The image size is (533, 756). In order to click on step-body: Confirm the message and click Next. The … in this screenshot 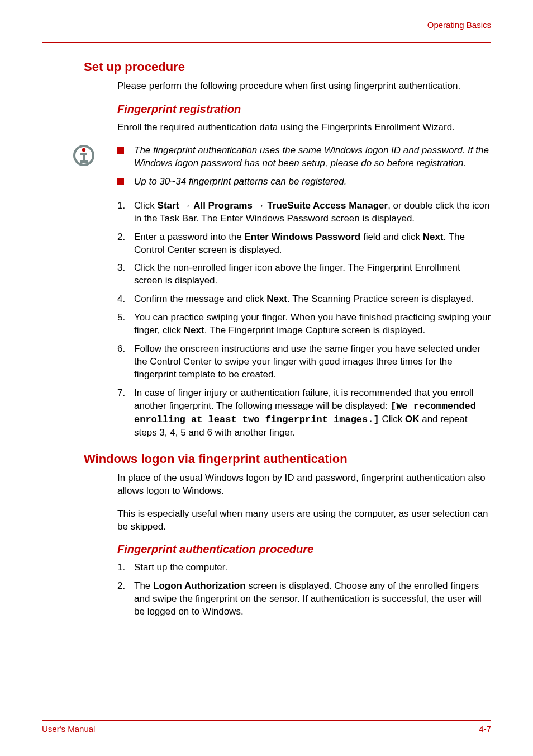, I will do `click(313, 300)`.